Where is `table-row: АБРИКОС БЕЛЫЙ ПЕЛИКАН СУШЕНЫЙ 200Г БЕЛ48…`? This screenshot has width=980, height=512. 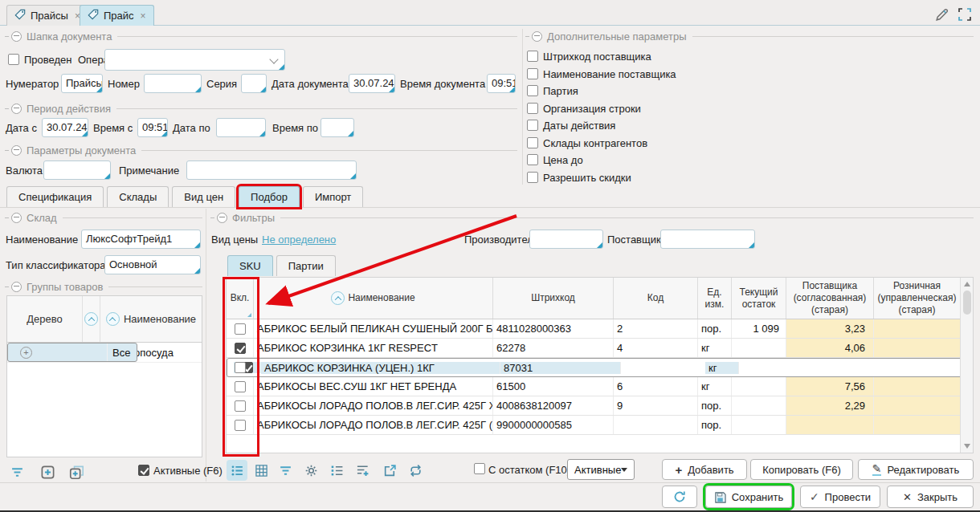 table-row: АБРИКОС БЕЛЫЙ ПЕЛИКАН СУШЕНЫЙ 200Г БЕЛ48… is located at coordinates (599, 329).